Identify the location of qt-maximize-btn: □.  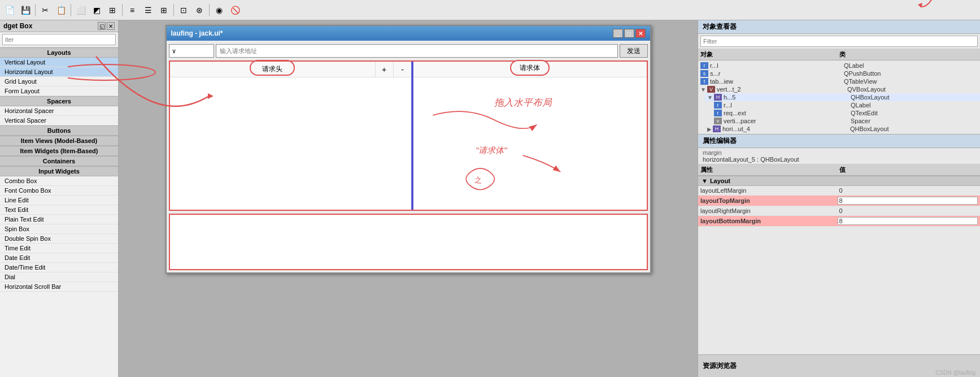
(629, 33).